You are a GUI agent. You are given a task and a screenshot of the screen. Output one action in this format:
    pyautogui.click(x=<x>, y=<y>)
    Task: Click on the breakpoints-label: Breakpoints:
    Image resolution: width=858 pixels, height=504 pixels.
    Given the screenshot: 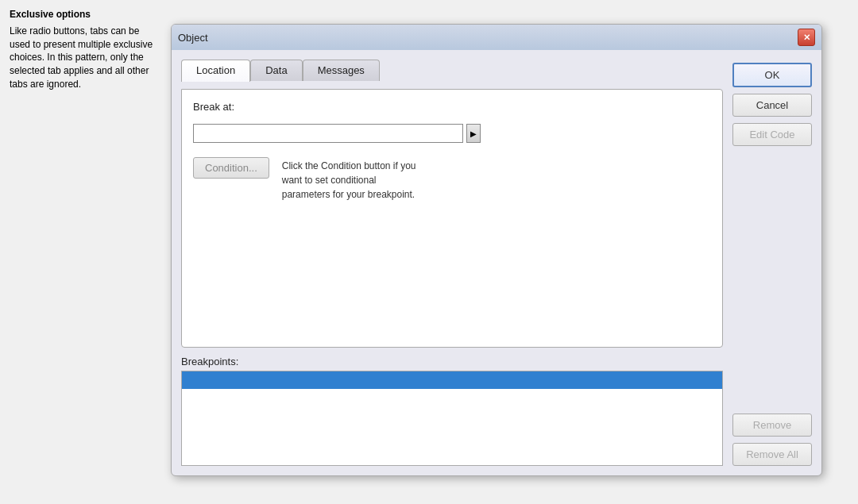 What is the action you would take?
    pyautogui.click(x=452, y=362)
    